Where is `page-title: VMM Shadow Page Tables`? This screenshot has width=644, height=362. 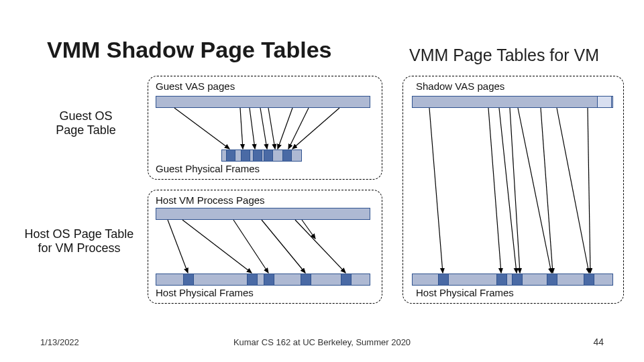
page-title: VMM Shadow Page Tables is located at coordinates (189, 50).